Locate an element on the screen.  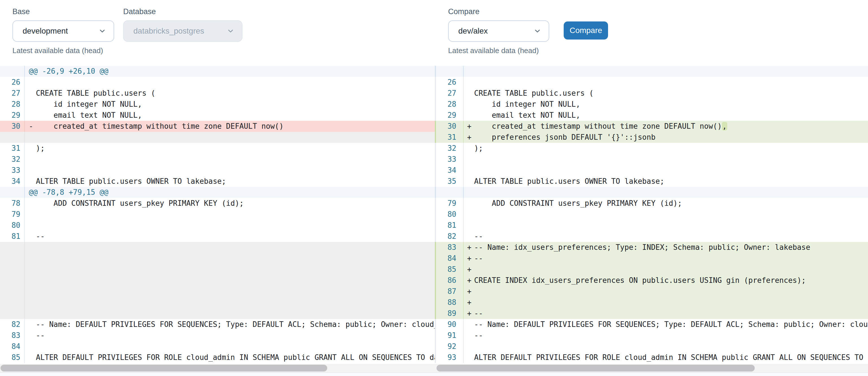
base-select-value: development is located at coordinates (45, 31).